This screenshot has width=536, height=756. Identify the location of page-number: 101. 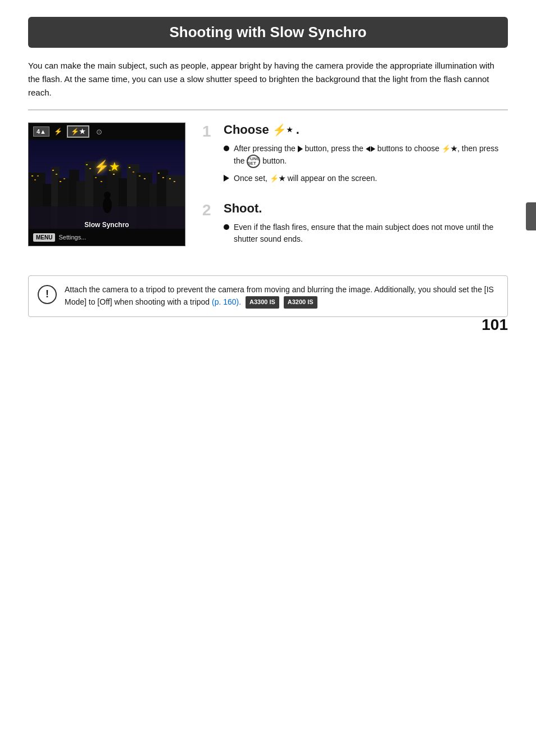
(494, 325).